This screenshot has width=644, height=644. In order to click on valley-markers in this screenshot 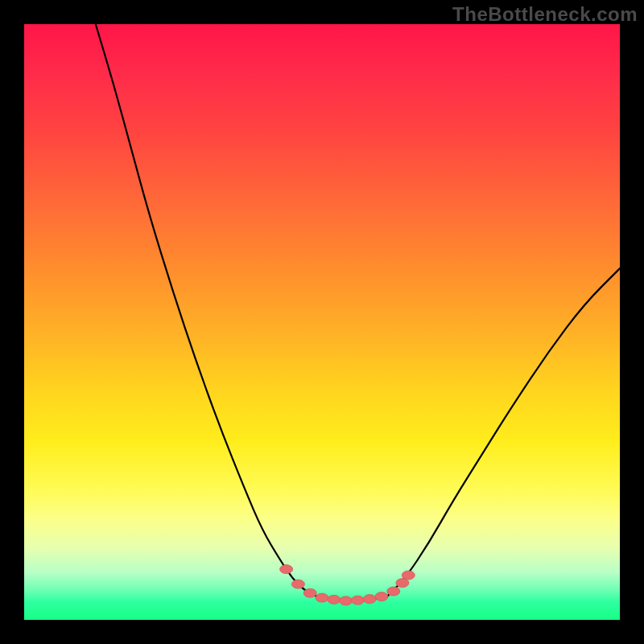, I will do `click(348, 585)`.